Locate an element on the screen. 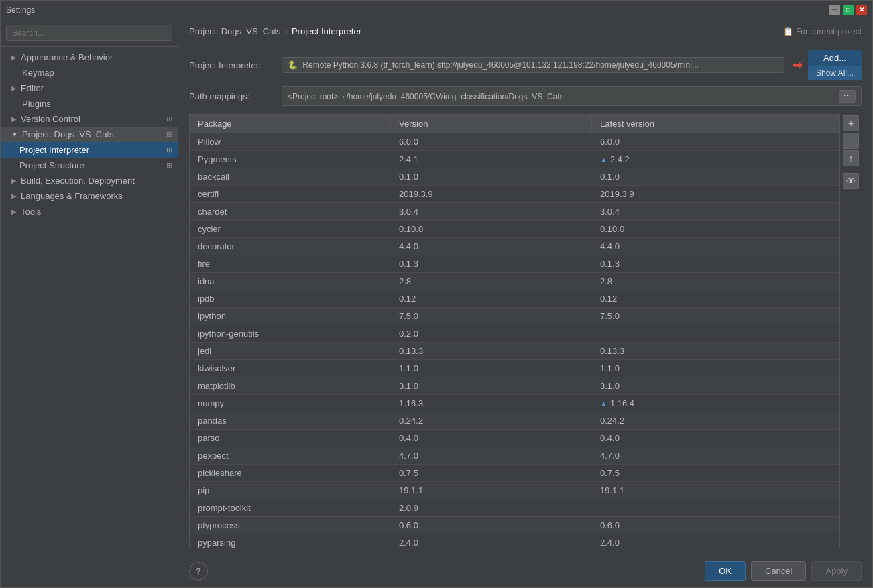 The width and height of the screenshot is (873, 588). package-version: 3.1.0 is located at coordinates (491, 386).